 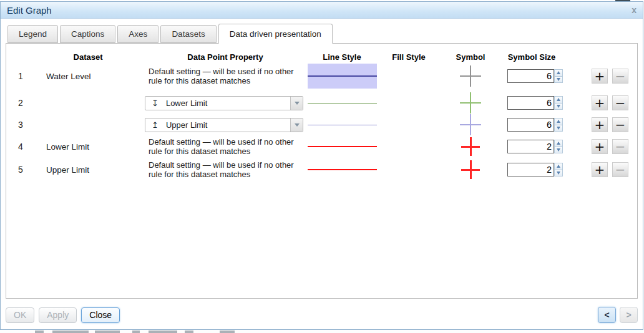 I want to click on row-number: 1, so click(x=21, y=76).